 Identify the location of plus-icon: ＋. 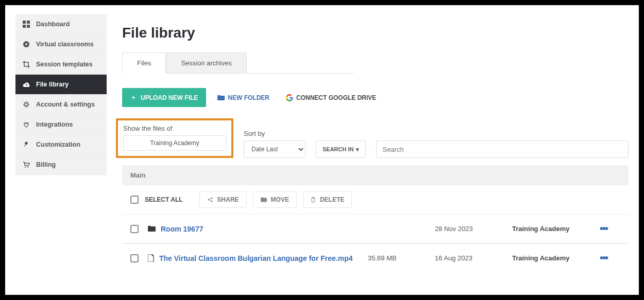
(133, 98).